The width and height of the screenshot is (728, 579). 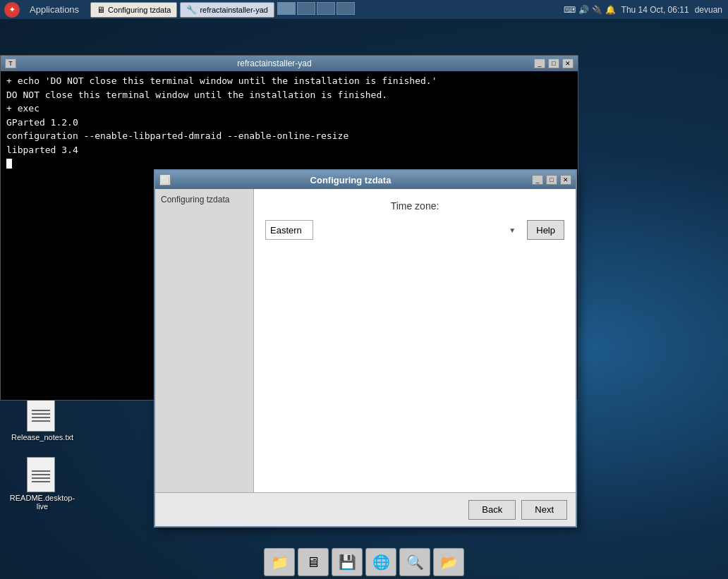 What do you see at coordinates (551, 180) in the screenshot?
I see `dialog-wm-btns: _ □ ✕` at bounding box center [551, 180].